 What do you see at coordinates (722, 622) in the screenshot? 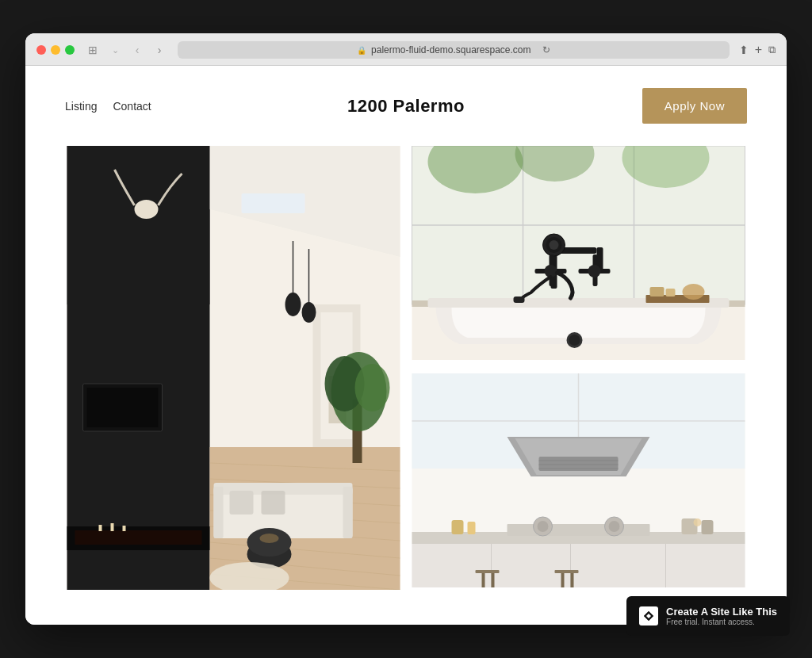
I see `badge-subtitle: Free trial. Instant access.` at bounding box center [722, 622].